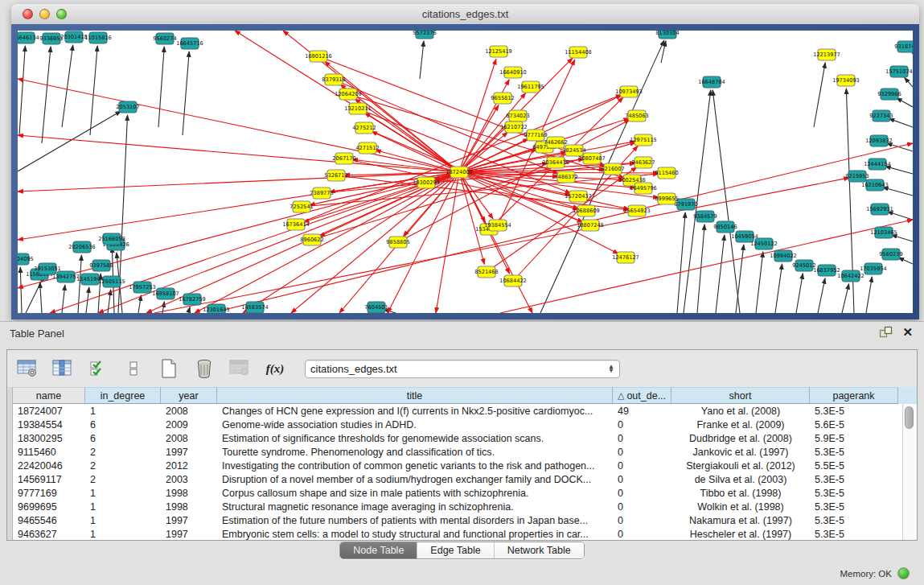 The width and height of the screenshot is (924, 585). Describe the element at coordinates (613, 169) in the screenshot. I see `graph-node: 6216007` at that location.